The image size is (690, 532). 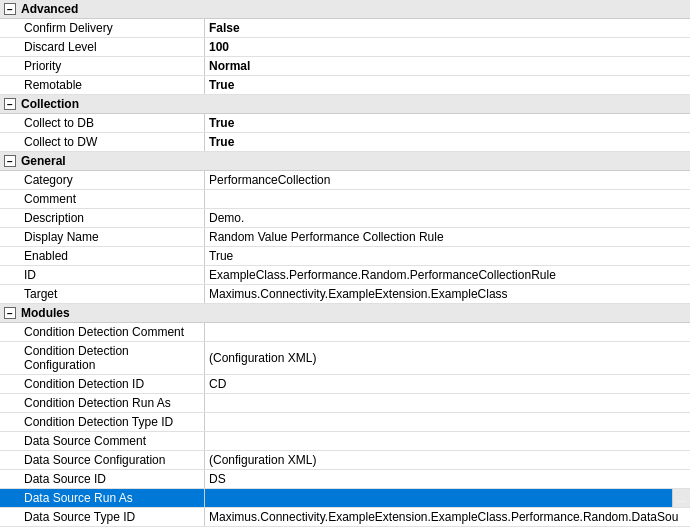 I want to click on section-header-collection: −Collection, so click(x=345, y=104).